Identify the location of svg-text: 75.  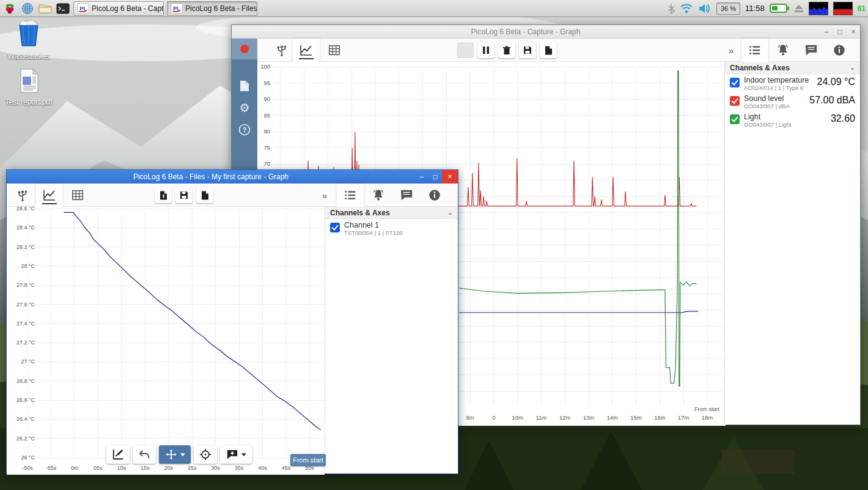
(267, 148).